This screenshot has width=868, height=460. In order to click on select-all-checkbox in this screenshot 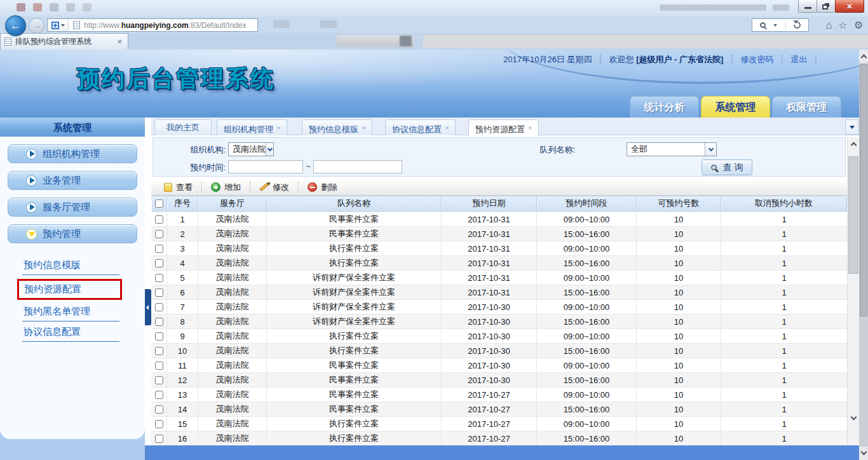, I will do `click(159, 203)`.